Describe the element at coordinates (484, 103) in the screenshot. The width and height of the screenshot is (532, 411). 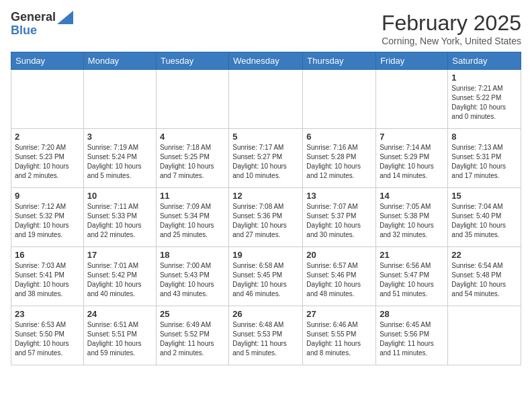
I see `day-info: Sunrise: 7:21 AM Sunset: 5:22 PM Dayligh…` at that location.